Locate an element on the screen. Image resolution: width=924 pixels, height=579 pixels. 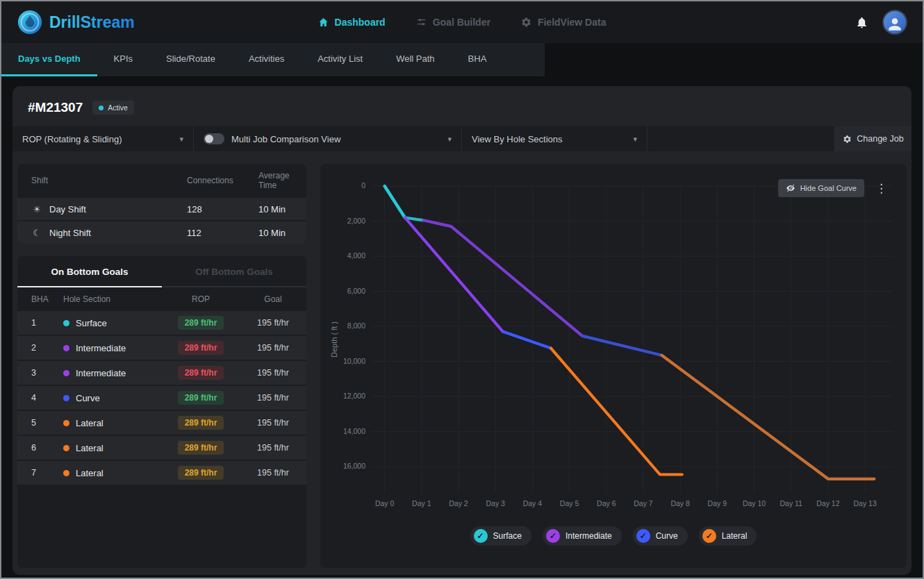
svg-text: Depth ( ft ) is located at coordinates (334, 339).